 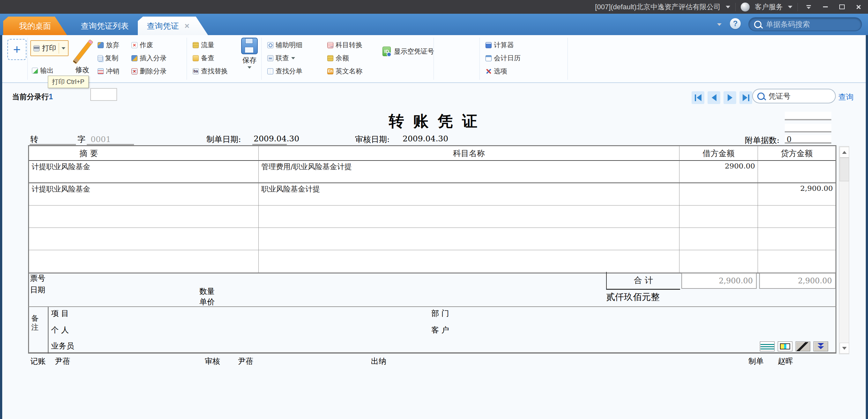 I want to click on next-voucher-button, so click(x=730, y=98).